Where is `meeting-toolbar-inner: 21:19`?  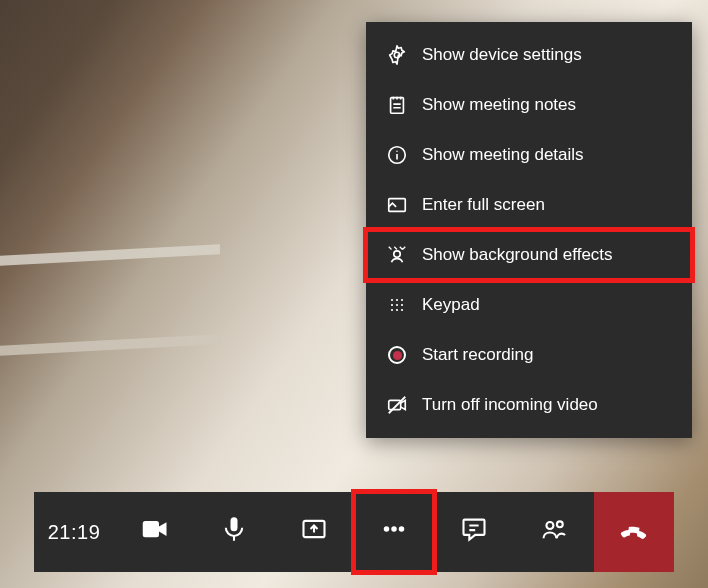
meeting-toolbar-inner: 21:19 is located at coordinates (354, 532).